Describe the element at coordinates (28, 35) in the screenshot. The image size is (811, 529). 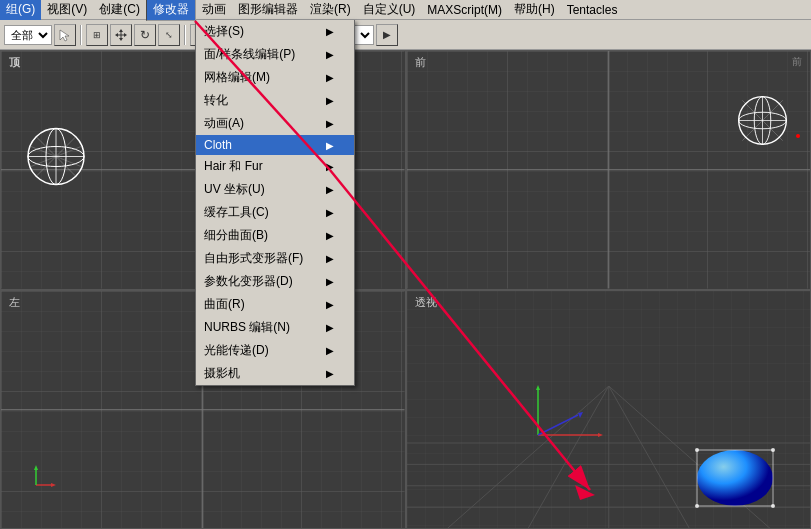
I see `selection-filter-select: 全部` at that location.